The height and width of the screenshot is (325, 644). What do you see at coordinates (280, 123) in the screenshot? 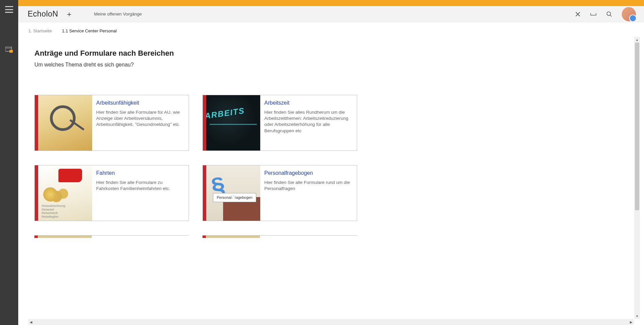
I see `card-arbeitszeit: Arbeitszeit Hier finden Sie alles Rundhe…` at bounding box center [280, 123].